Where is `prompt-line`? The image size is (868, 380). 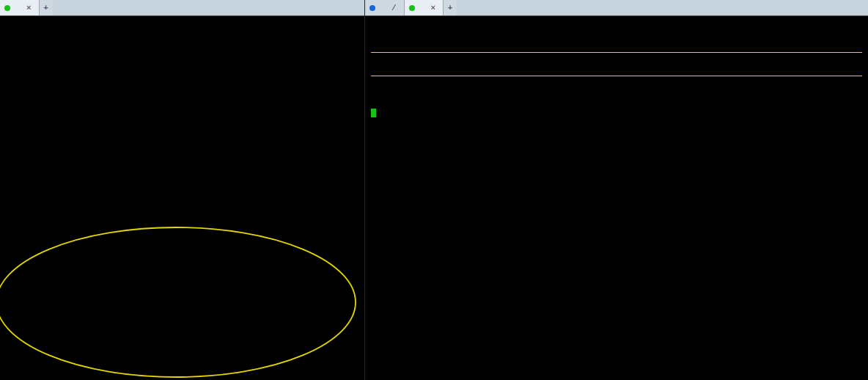 prompt-line is located at coordinates (617, 114).